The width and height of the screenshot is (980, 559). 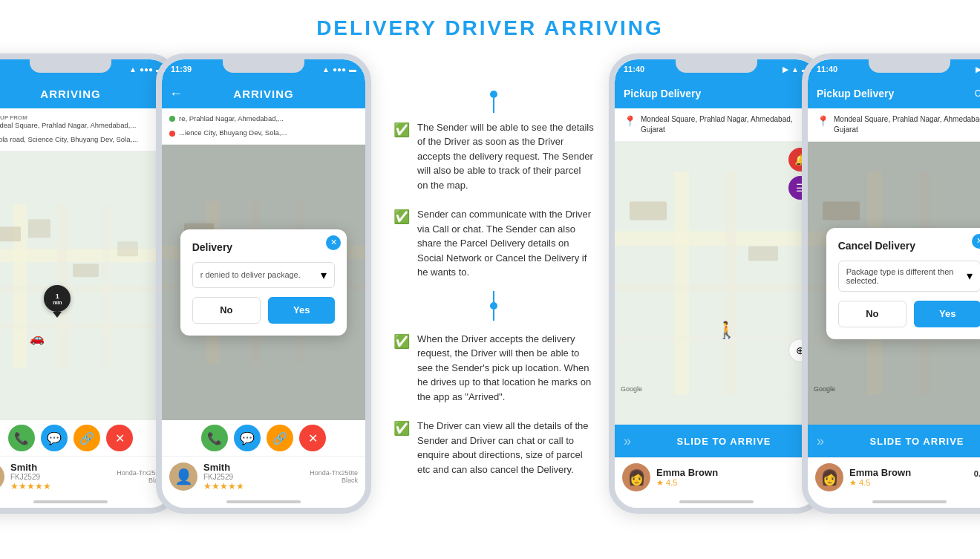 What do you see at coordinates (87, 438) in the screenshot?
I see `share-btn-1: 🔗` at bounding box center [87, 438].